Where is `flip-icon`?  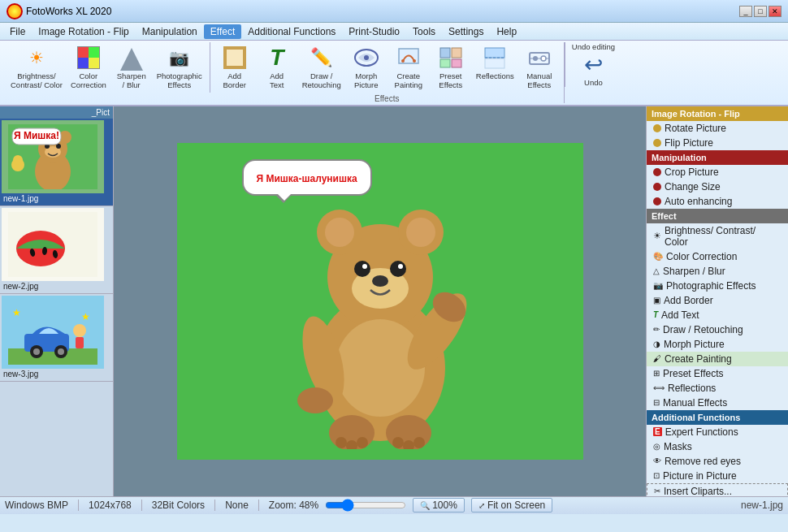
flip-icon is located at coordinates (657, 143).